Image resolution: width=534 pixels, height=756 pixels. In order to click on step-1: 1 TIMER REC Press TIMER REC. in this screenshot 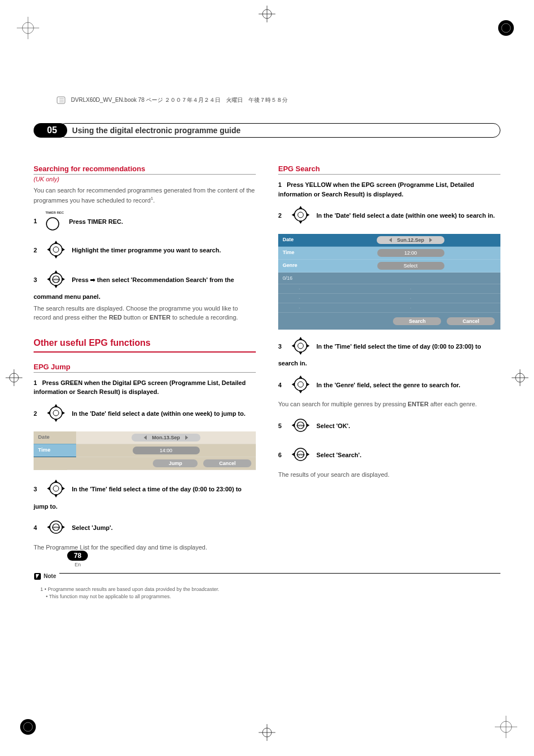, I will do `click(144, 222)`.